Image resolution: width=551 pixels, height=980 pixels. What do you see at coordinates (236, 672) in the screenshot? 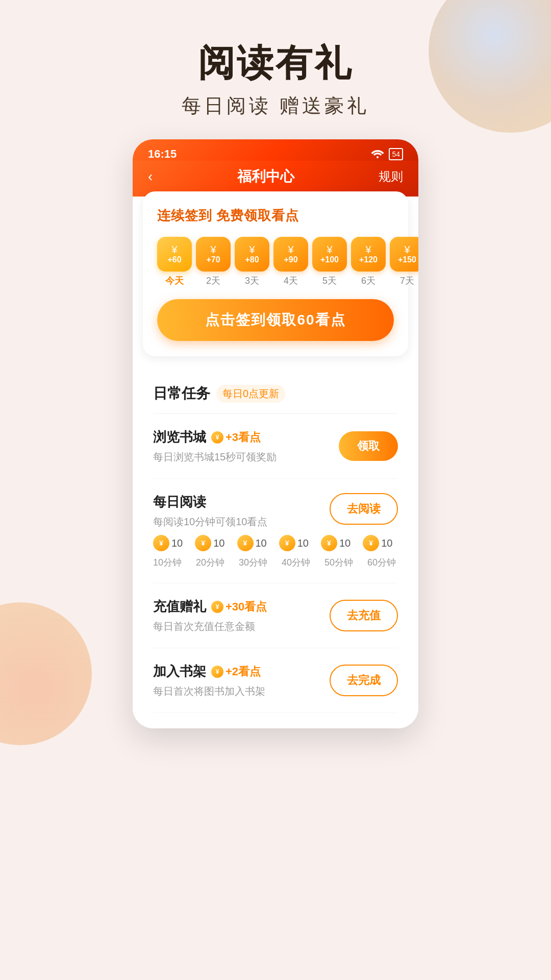
I see `task-coin-shelf: ¥ +2看点` at bounding box center [236, 672].